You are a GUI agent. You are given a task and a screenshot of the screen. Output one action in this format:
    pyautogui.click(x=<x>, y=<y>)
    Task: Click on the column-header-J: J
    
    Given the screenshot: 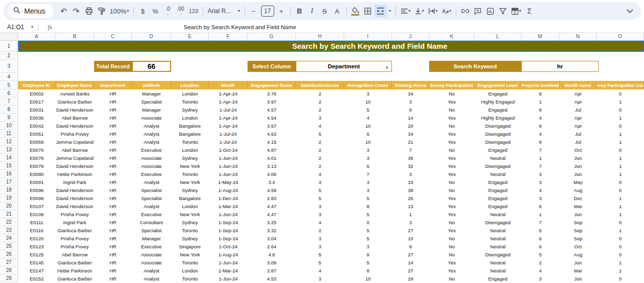 What is the action you would take?
    pyautogui.click(x=411, y=37)
    